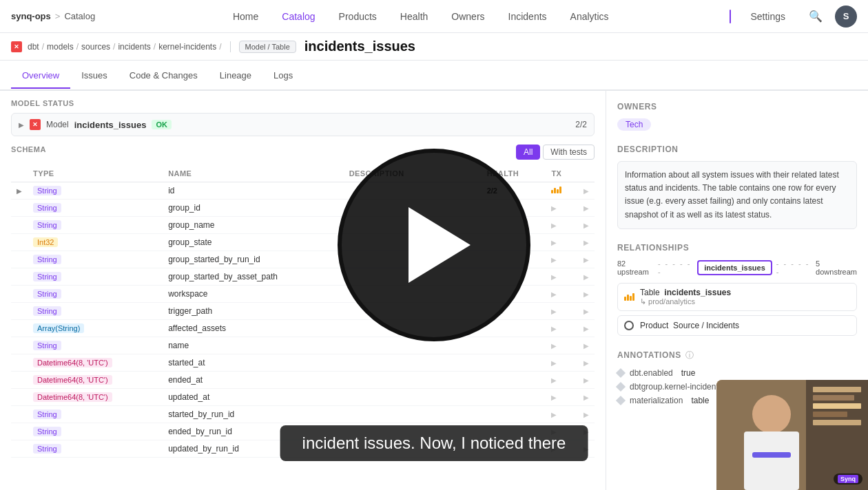 Image resolution: width=868 pixels, height=490 pixels. What do you see at coordinates (303, 295) in the screenshot?
I see `table-row: String workspace ▶ ▶` at bounding box center [303, 295].